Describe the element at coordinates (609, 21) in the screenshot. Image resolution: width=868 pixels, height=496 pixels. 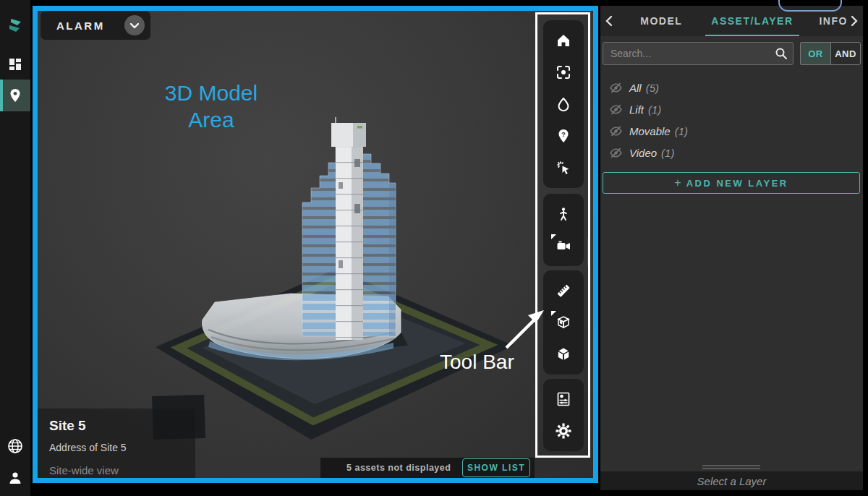
I see `tabs-scroll-left` at that location.